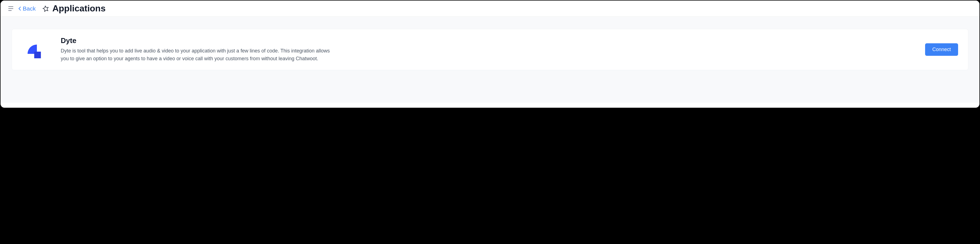  I want to click on integration-logo, so click(35, 49).